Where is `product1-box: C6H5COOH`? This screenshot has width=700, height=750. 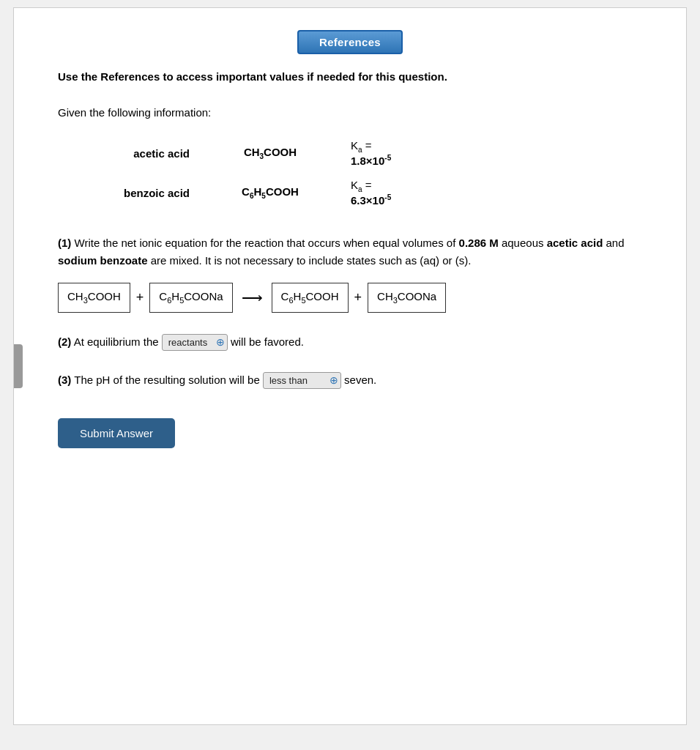
product1-box: C6H5COOH is located at coordinates (310, 297).